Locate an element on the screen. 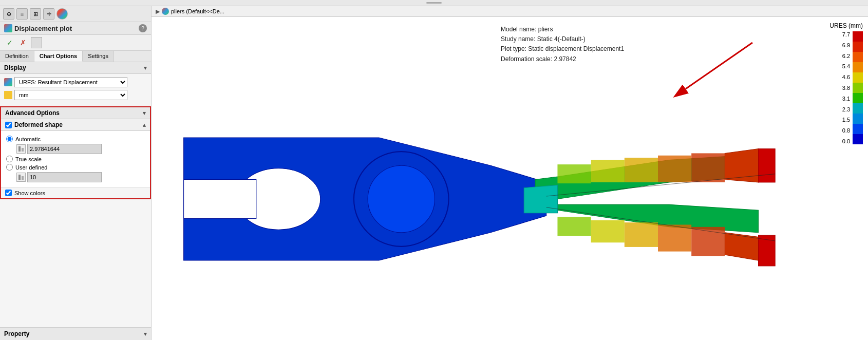 This screenshot has width=868, height=340. advanced-section: Advanced Options ▾ Deformed shape ▴ Aut is located at coordinates (76, 153).